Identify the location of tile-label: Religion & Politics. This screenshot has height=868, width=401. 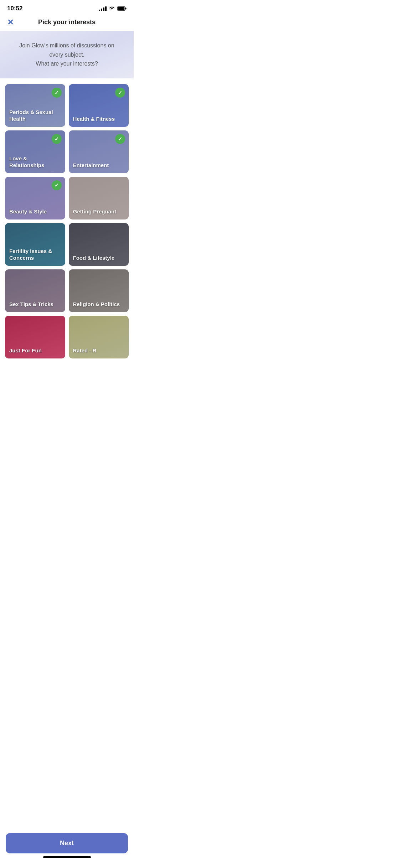
(97, 304).